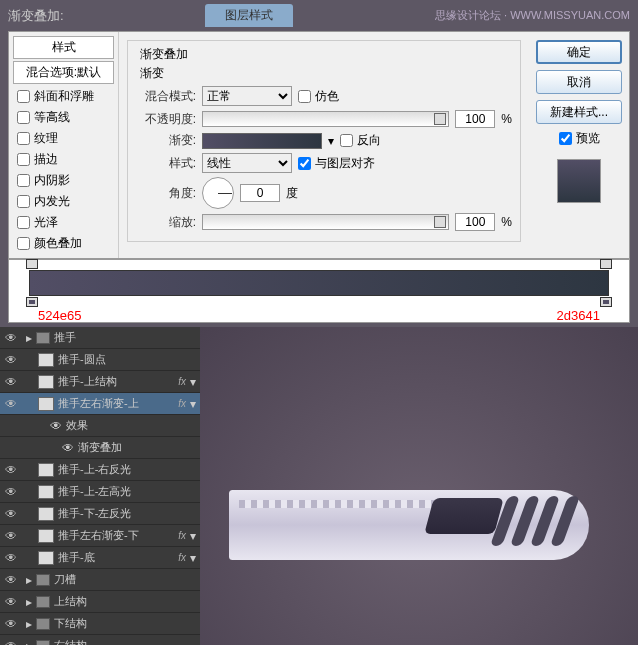 This screenshot has height=645, width=638. I want to click on layer-row: 👁推手-上-左高光, so click(100, 492).